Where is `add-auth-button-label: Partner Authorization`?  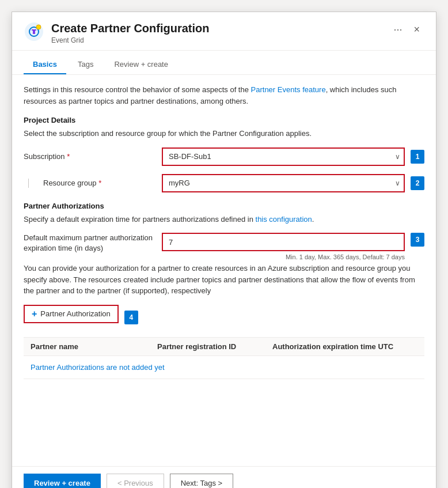 add-auth-button-label: Partner Authorization is located at coordinates (75, 313).